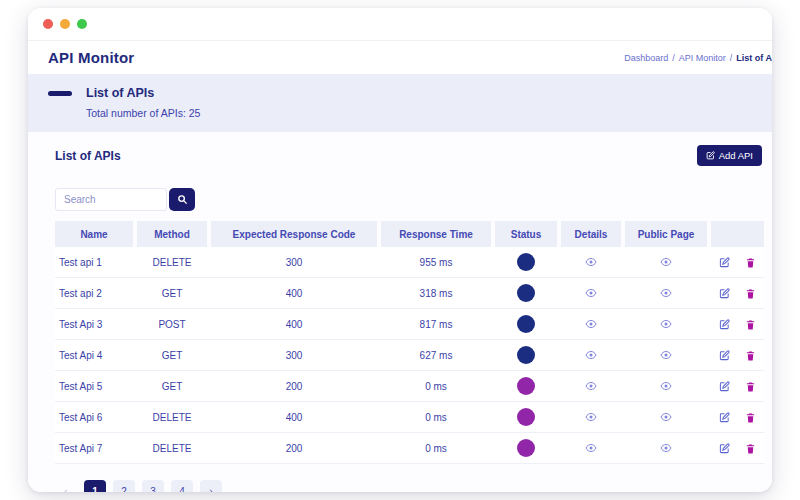  I want to click on breadcrumb-item: Dashboard, so click(646, 58).